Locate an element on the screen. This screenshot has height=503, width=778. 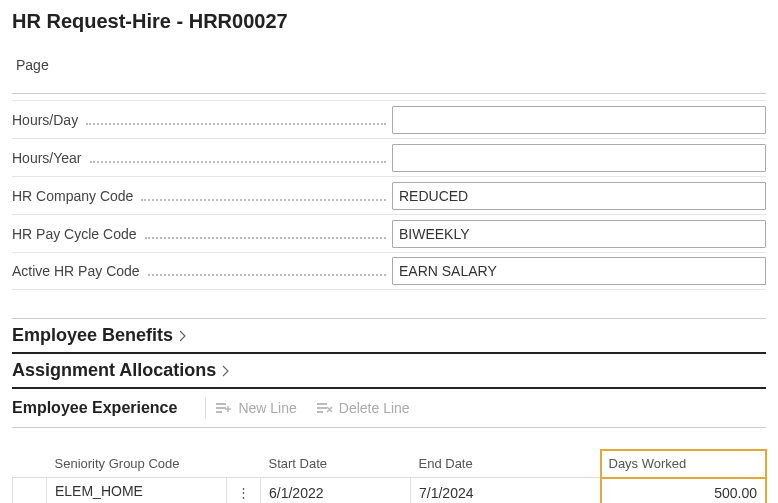
active-hr-pay-code-input is located at coordinates (579, 271).